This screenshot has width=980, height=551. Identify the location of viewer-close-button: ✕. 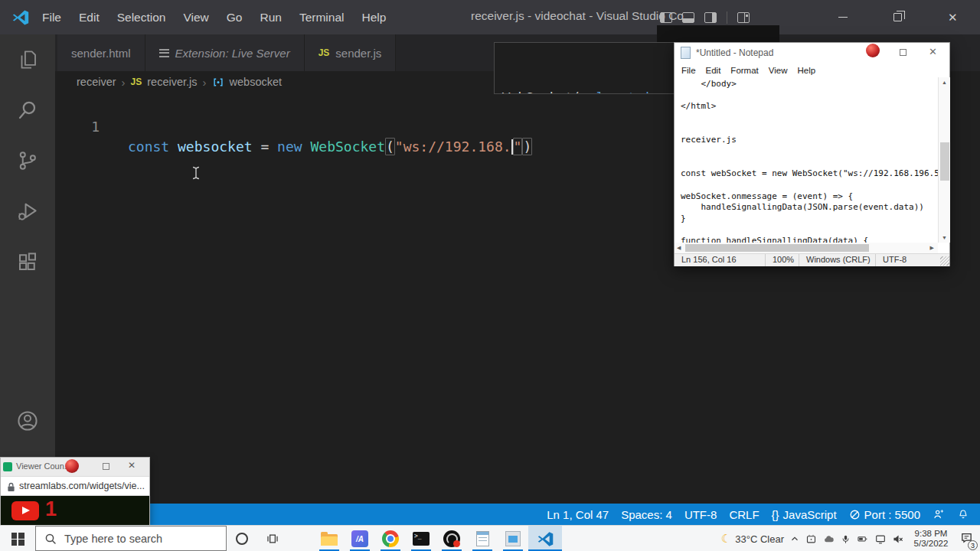
(132, 465).